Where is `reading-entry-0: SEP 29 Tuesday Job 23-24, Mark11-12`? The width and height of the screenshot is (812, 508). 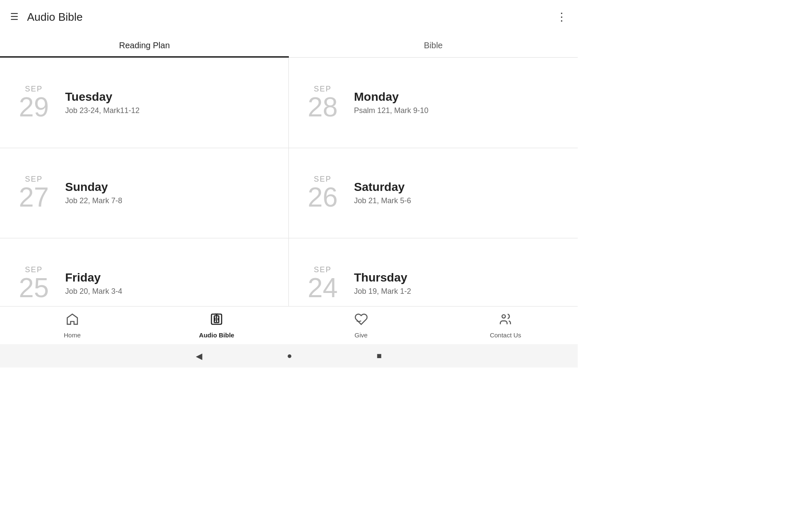 reading-entry-0: SEP 29 Tuesday Job 23-24, Mark11-12 is located at coordinates (145, 103).